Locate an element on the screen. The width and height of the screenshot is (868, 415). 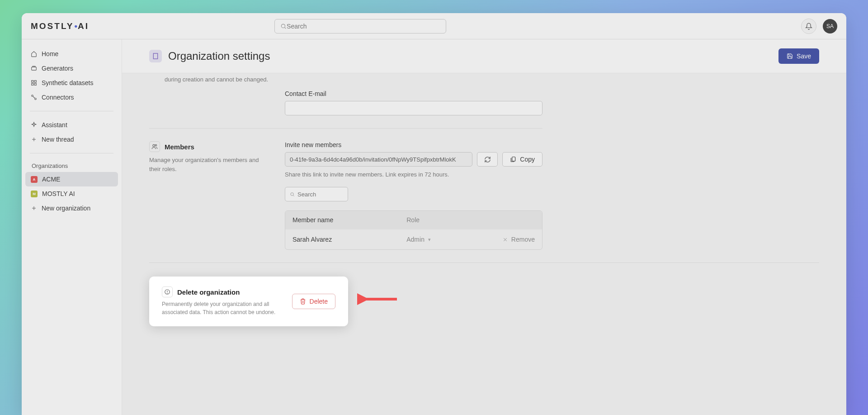
sidebar-item-synthetic: Synthetic datasets is located at coordinates (71, 83).